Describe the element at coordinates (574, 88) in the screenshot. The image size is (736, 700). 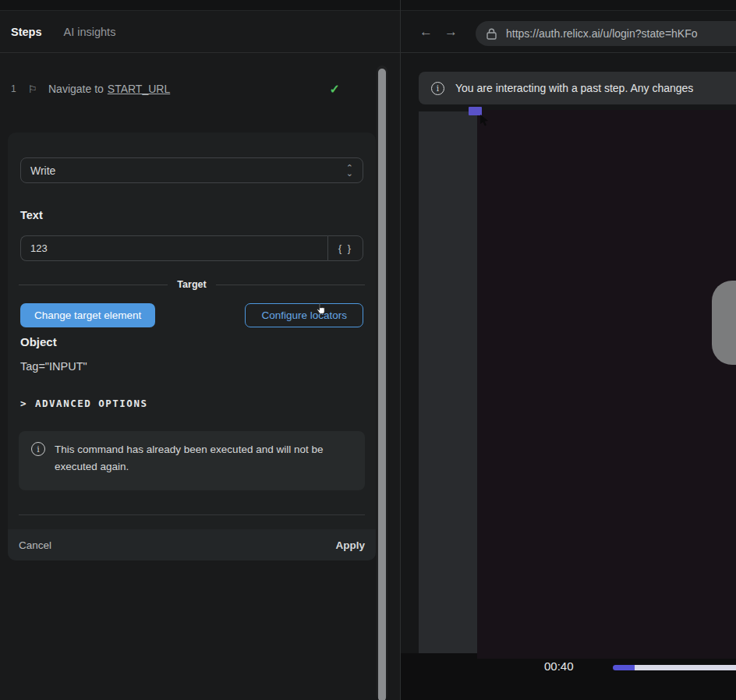
I see `past-step-banner-text: You are interacting with a past step. An…` at that location.